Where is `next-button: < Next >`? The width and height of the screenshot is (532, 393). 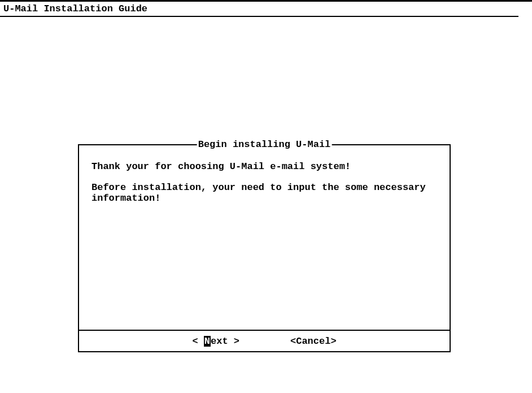
next-button: < Next > is located at coordinates (216, 342).